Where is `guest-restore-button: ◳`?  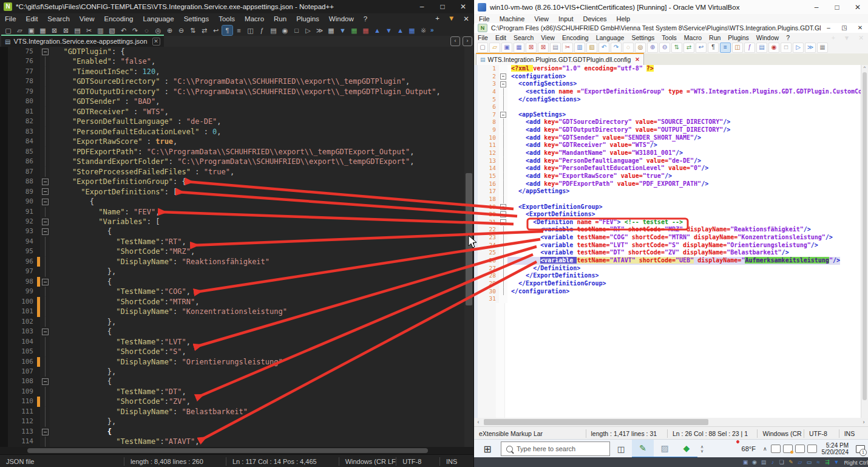 guest-restore-button: ◳ is located at coordinates (844, 28).